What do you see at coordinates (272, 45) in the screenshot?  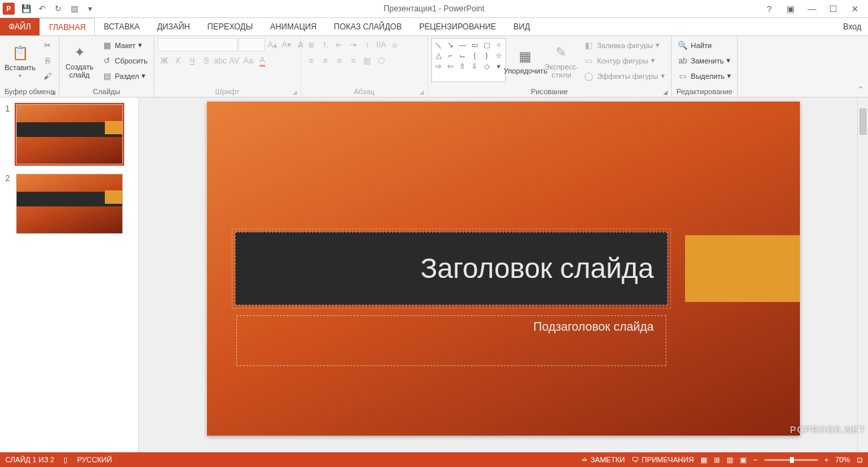 I see `increase-font-icon: A▴` at bounding box center [272, 45].